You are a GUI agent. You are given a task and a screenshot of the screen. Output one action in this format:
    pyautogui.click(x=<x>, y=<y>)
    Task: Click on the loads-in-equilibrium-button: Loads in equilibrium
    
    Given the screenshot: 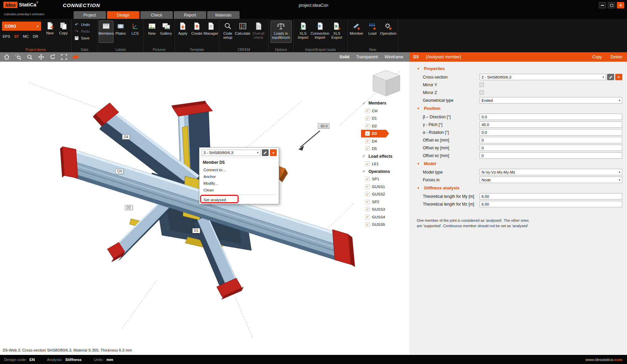 What is the action you would take?
    pyautogui.click(x=281, y=32)
    